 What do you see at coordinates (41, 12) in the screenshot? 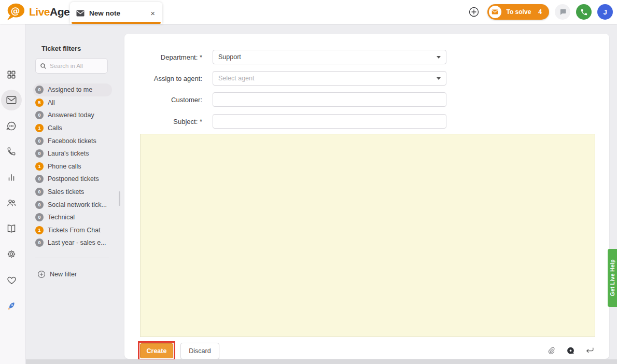
I see `liveagent-logo: @ LiveAgent` at bounding box center [41, 12].